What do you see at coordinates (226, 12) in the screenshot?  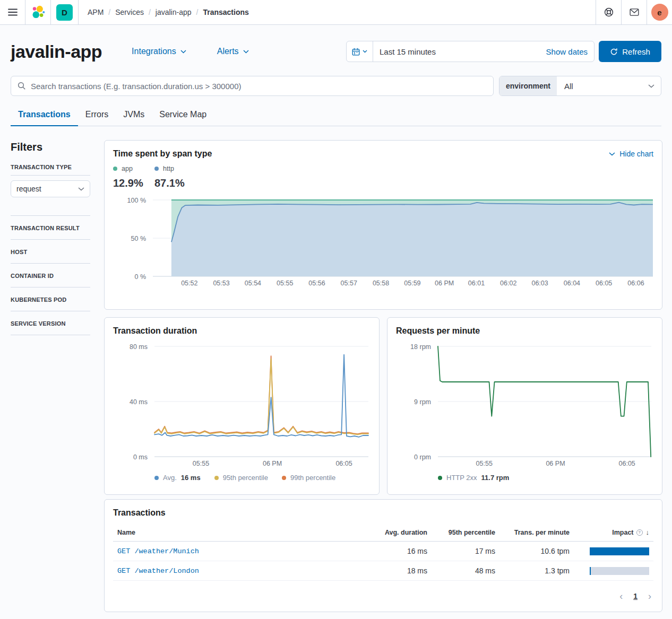 I see `breadcrumb-transactions: Transactions` at bounding box center [226, 12].